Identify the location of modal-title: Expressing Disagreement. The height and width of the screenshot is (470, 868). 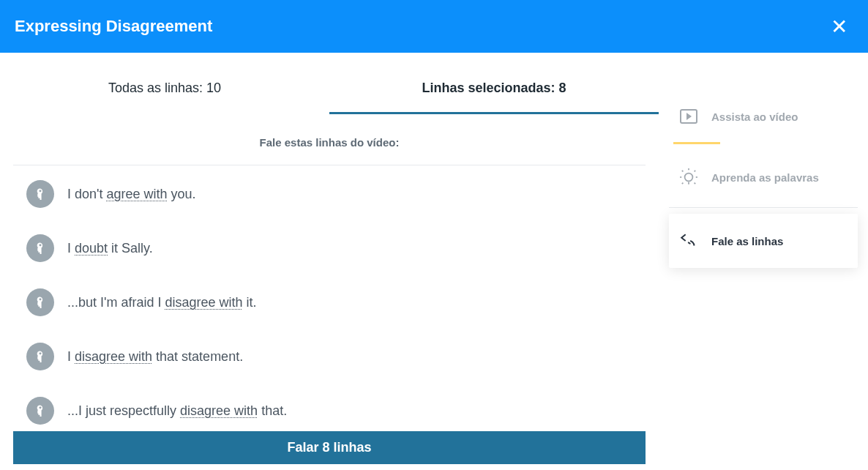
(113, 26).